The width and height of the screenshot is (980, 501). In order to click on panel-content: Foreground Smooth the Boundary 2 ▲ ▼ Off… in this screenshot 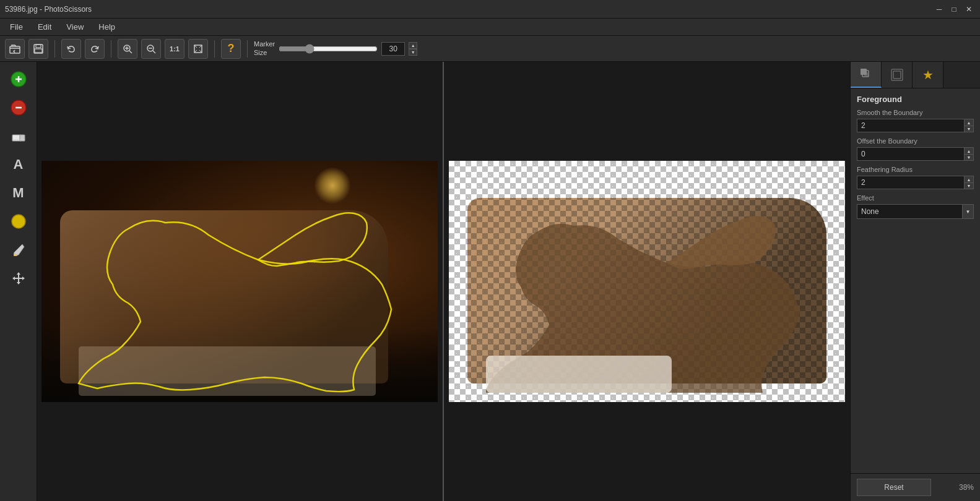, I will do `click(915, 281)`.